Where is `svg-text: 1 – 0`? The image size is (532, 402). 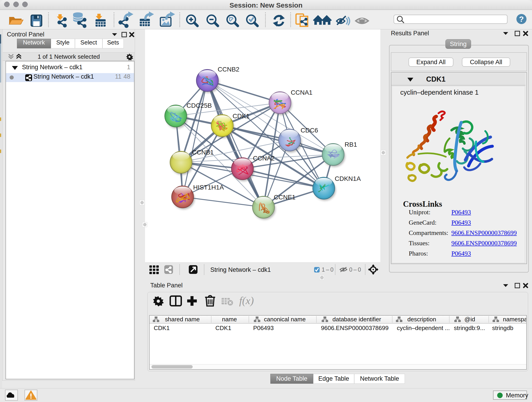
svg-text: 1 – 0 is located at coordinates (328, 269).